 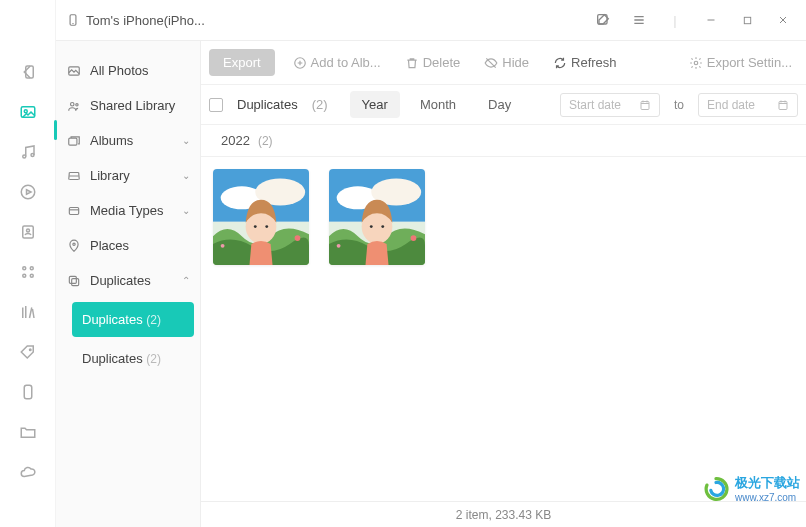 What do you see at coordinates (740, 62) in the screenshot?
I see `export-settings-button: Export Settin...` at bounding box center [740, 62].